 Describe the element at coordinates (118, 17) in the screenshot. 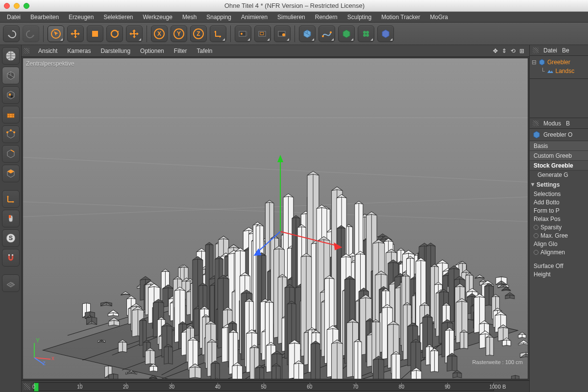

I see `menu-selektieren: Selektieren` at that location.